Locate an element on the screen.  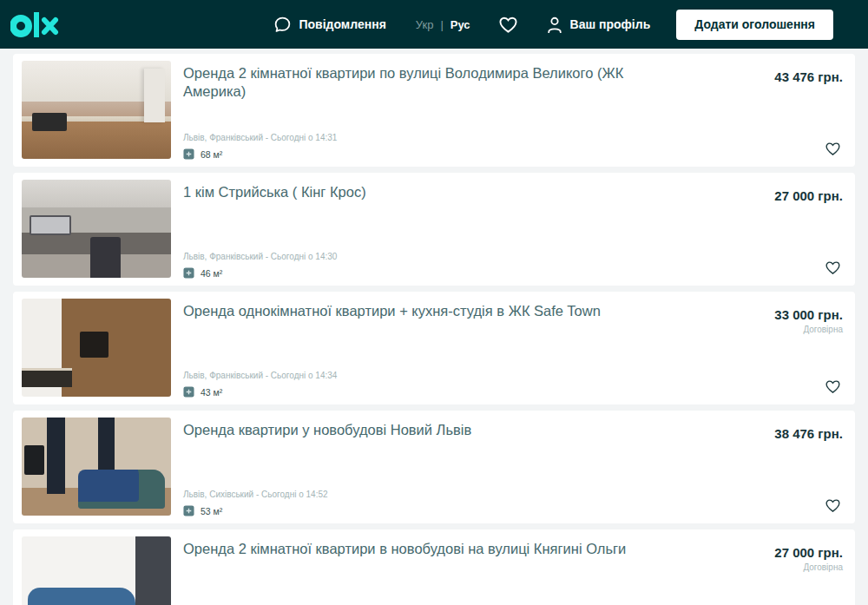
listing-location-date: Львів, Франківський - Сьогодні о 14:31 is located at coordinates (432, 137).